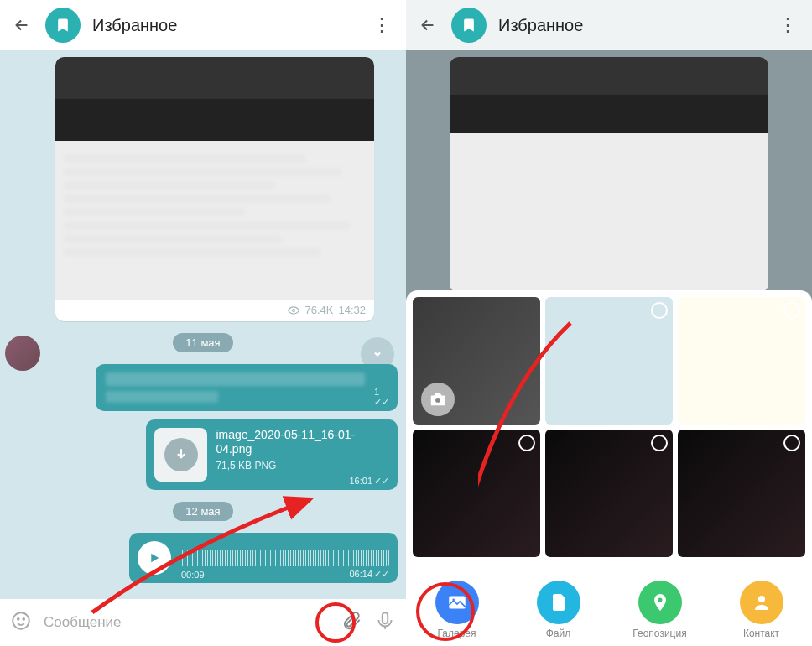 Image resolution: width=812 pixels, height=646 pixels. What do you see at coordinates (284, 558) in the screenshot?
I see `waveform` at bounding box center [284, 558].